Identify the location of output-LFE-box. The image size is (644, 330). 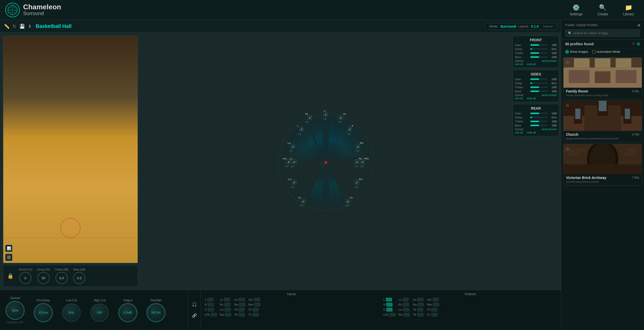
(392, 315).